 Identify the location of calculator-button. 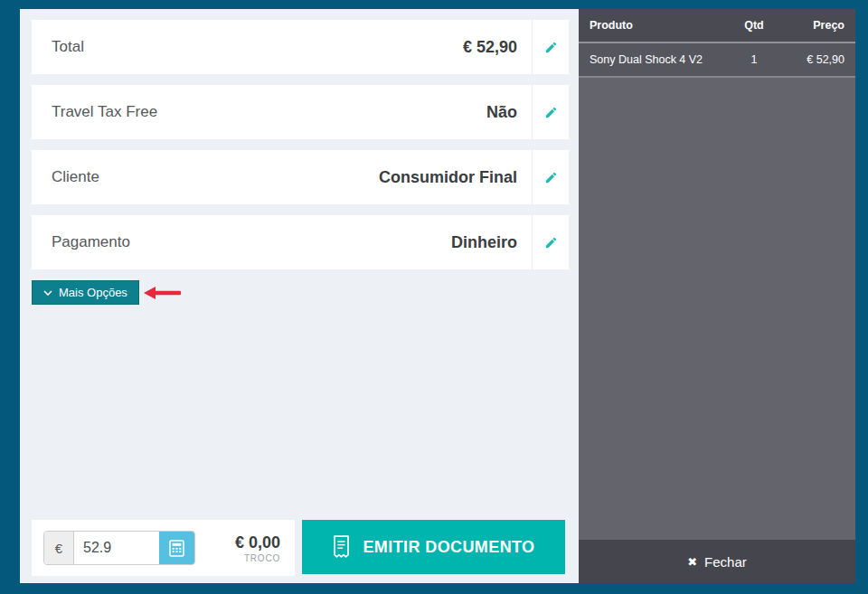
(177, 548).